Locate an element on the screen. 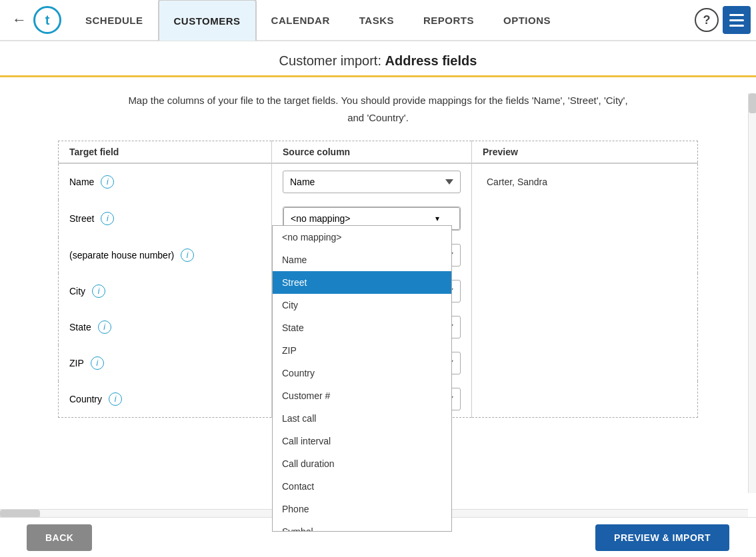 The height and width of the screenshot is (557, 756). preview-street-cell is located at coordinates (585, 219).